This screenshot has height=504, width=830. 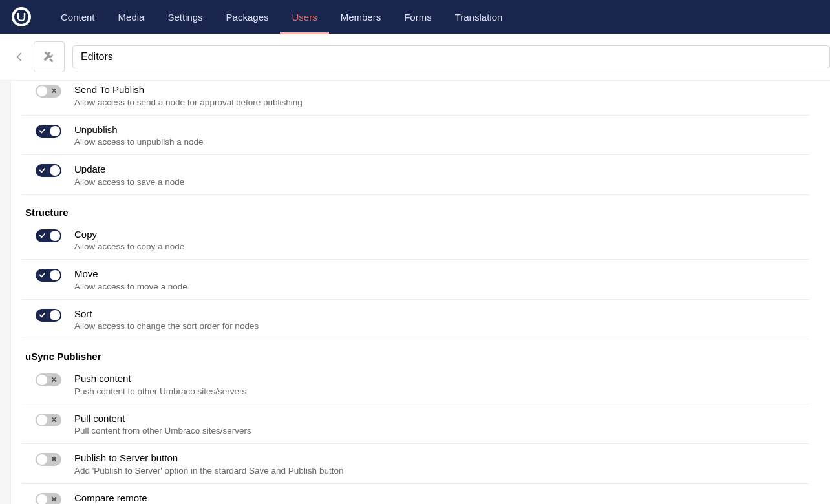 I want to click on permission-label: Unpublish, so click(x=139, y=130).